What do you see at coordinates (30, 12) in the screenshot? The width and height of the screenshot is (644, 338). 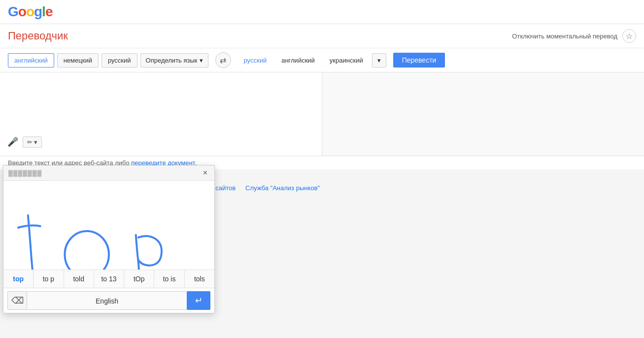 I see `google-logo: Google` at bounding box center [30, 12].